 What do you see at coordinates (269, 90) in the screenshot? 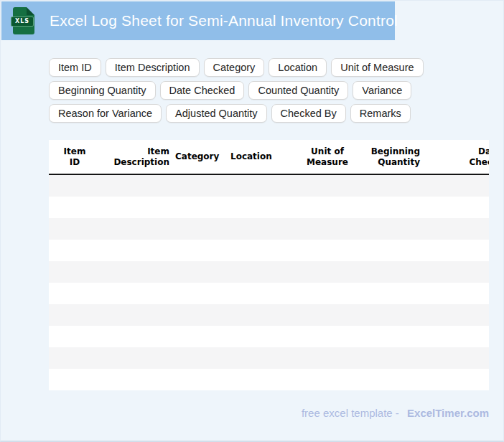
I see `field-chip-list: Item IDItem DescriptionCategoryLocationU…` at bounding box center [269, 90].